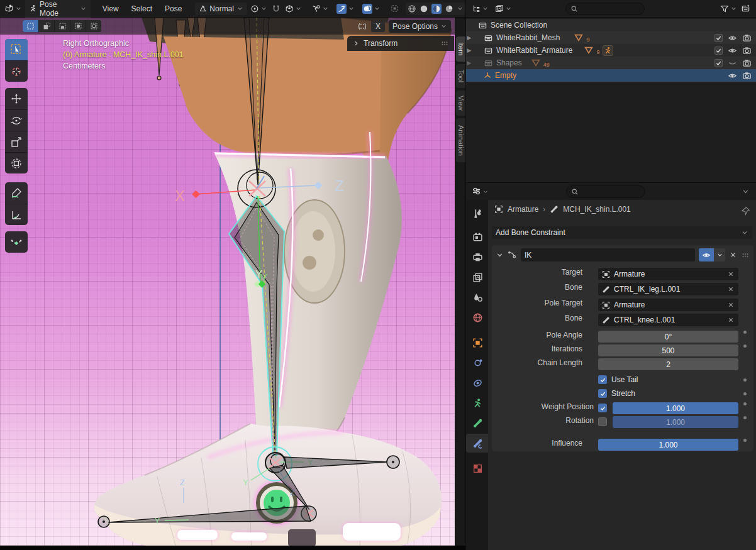  What do you see at coordinates (733, 255) in the screenshot?
I see `delete-constraint-x-icon` at bounding box center [733, 255].